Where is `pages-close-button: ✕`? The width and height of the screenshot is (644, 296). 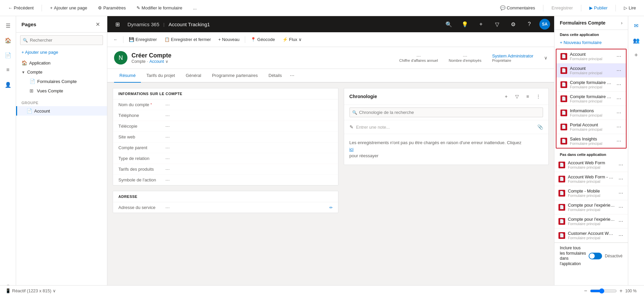 pages-close-button: ✕ is located at coordinates (98, 24).